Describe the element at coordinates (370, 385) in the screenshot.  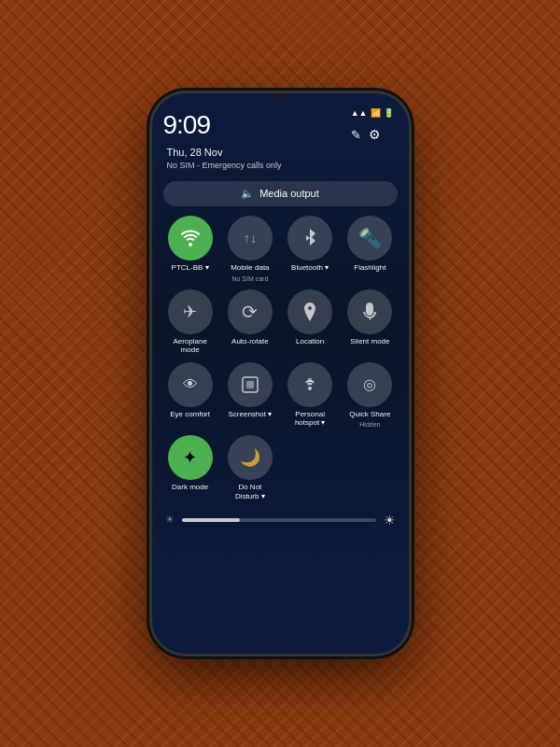
I see `quick-share-tile-icon: ◎` at that location.